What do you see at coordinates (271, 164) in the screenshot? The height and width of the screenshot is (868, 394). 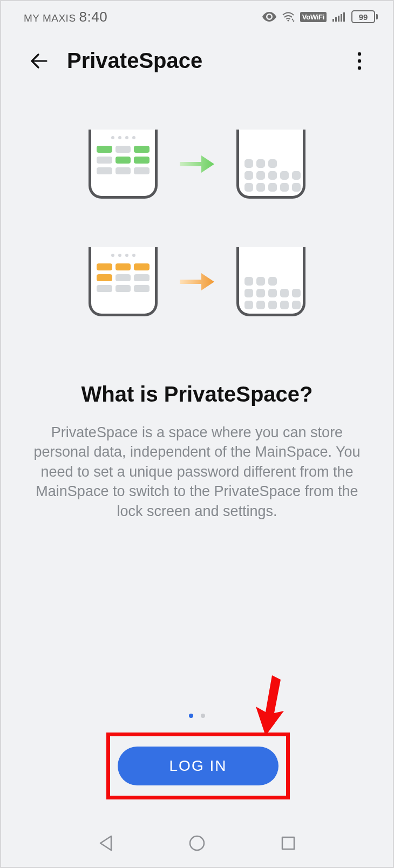 I see `phone-mainspace-after` at bounding box center [271, 164].